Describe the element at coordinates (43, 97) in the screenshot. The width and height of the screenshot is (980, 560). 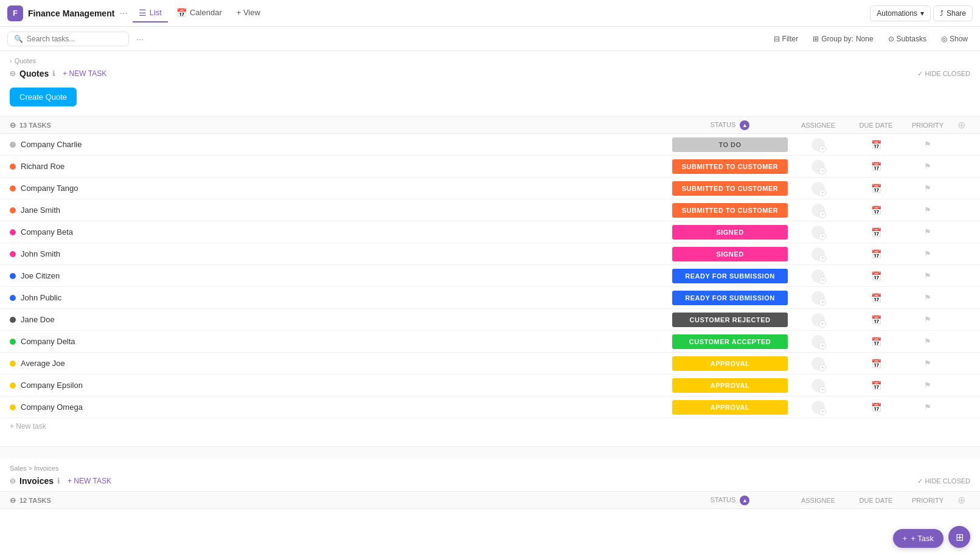
I see `create-quote-button: Create Quote` at that location.